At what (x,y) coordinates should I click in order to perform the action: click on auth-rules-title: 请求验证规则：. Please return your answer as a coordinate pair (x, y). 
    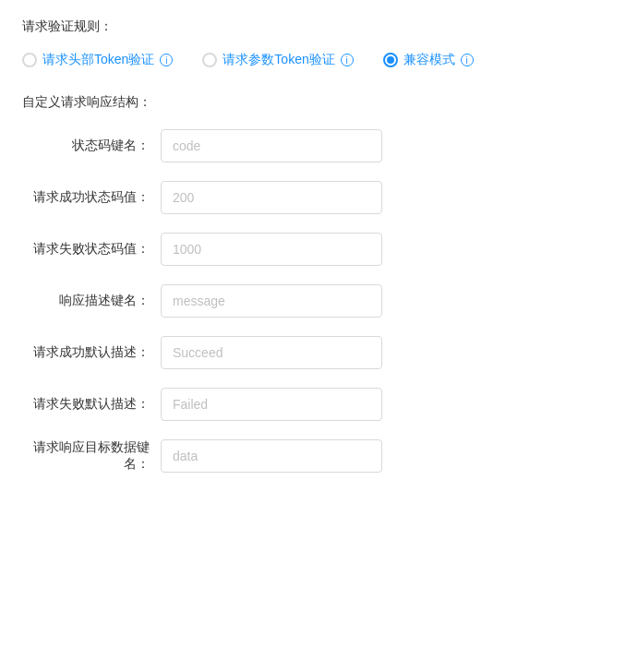
    Looking at the image, I should click on (313, 27).